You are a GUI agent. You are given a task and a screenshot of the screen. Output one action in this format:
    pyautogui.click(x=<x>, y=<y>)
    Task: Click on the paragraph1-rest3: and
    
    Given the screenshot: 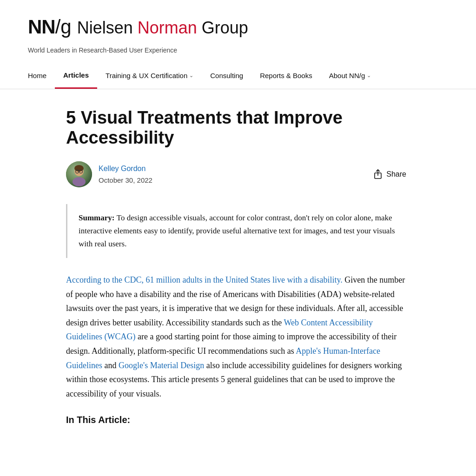 What is the action you would take?
    pyautogui.click(x=111, y=365)
    